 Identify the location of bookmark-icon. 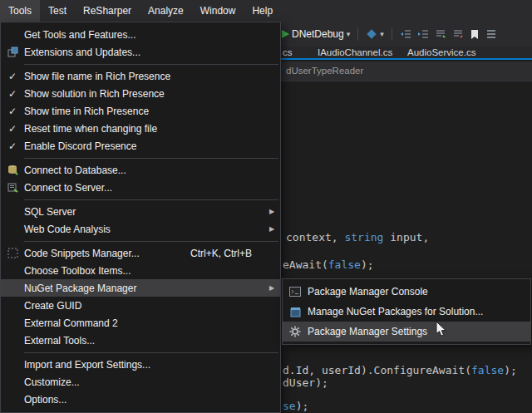
(475, 35).